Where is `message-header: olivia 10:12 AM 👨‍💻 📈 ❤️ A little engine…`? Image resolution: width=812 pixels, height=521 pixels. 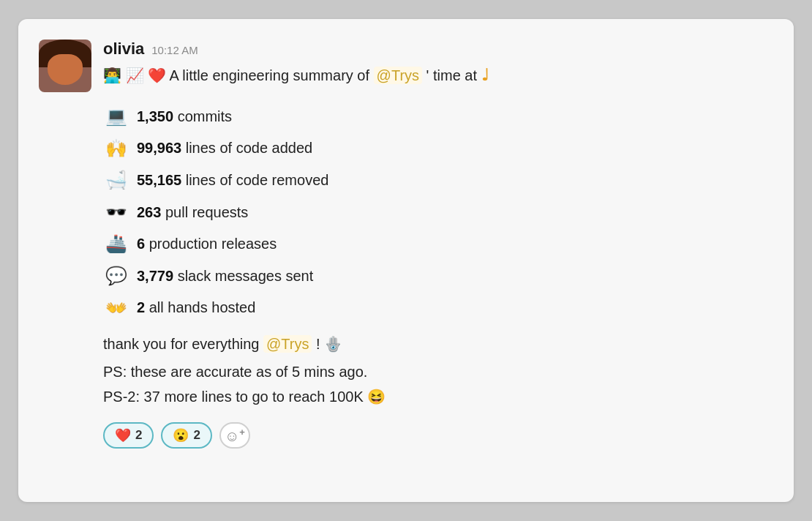
message-header: olivia 10:12 AM 👨‍💻 📈 ❤️ A little engine… is located at coordinates (405, 66).